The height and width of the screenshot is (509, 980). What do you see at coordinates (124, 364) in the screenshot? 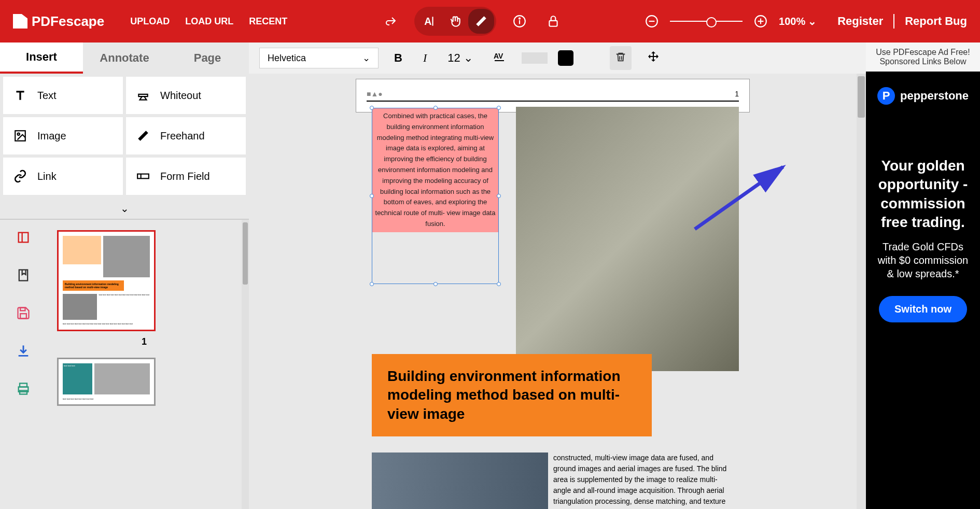
I see `thumbnails-area: Building environment information modelin…` at bounding box center [124, 364].